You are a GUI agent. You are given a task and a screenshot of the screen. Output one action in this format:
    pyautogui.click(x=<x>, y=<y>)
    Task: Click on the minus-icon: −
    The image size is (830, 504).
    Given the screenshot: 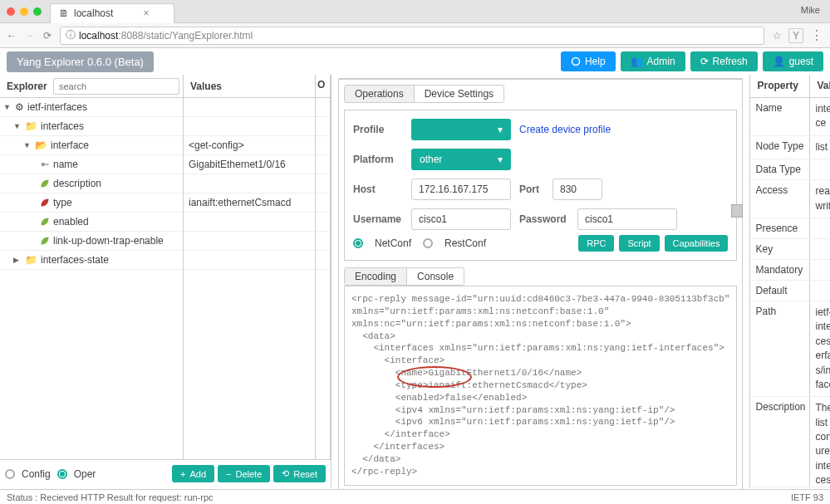 What is the action you would take?
    pyautogui.click(x=228, y=474)
    